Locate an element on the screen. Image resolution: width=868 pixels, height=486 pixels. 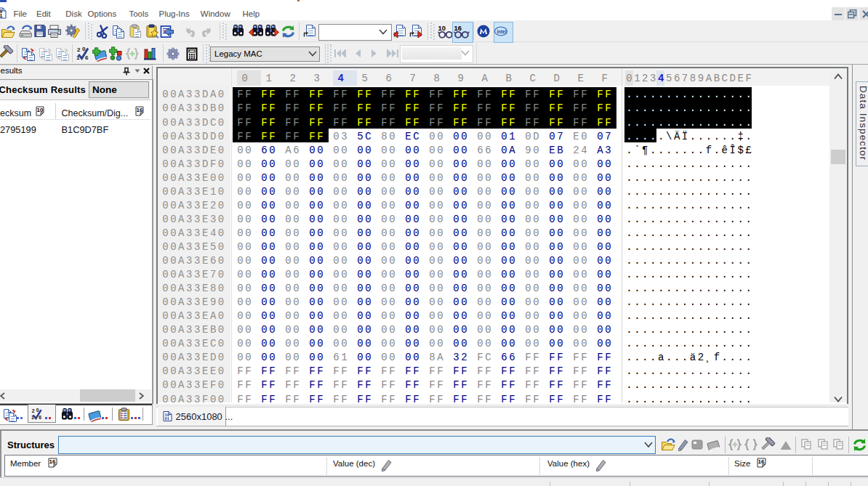
svg-text: 01 is located at coordinates (167, 418).